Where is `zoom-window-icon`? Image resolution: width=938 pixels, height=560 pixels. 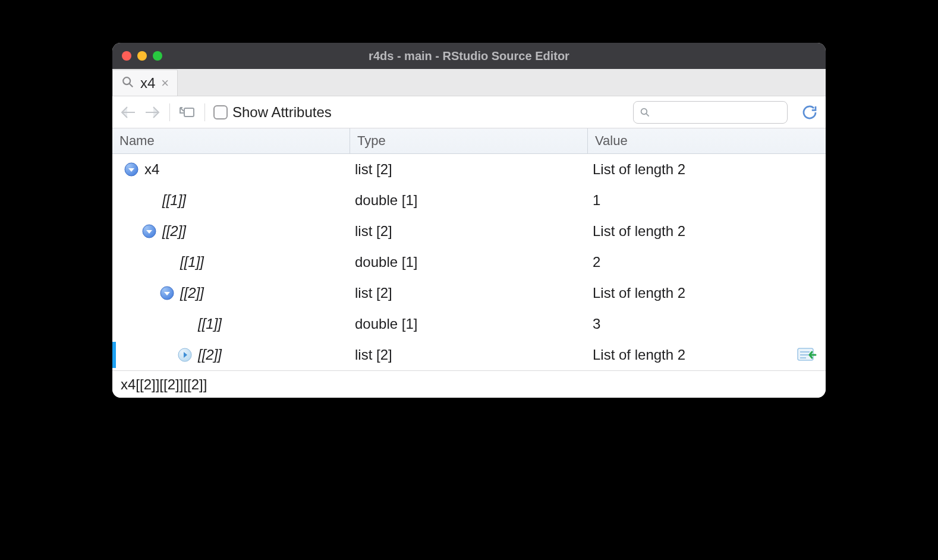 zoom-window-icon is located at coordinates (158, 56).